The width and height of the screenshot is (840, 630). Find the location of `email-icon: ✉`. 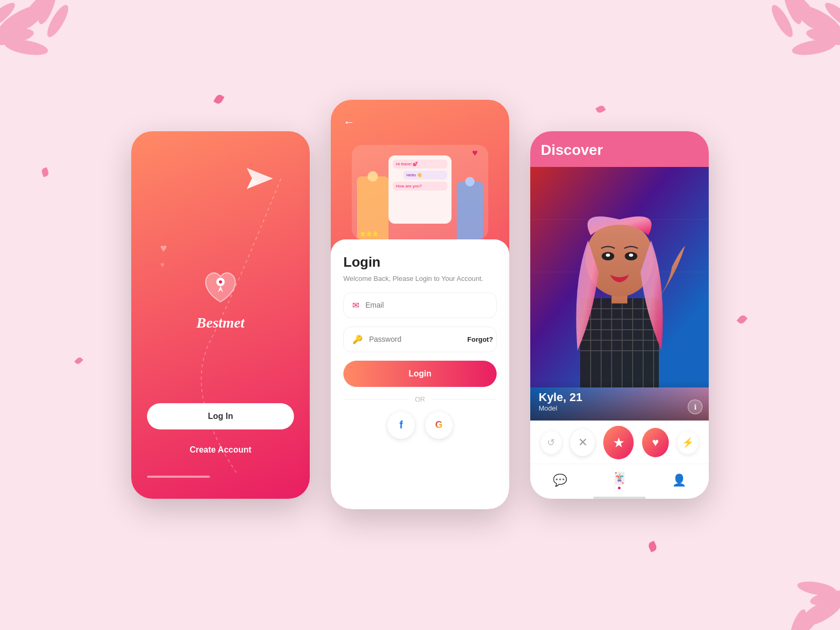

email-icon: ✉ is located at coordinates (356, 306).